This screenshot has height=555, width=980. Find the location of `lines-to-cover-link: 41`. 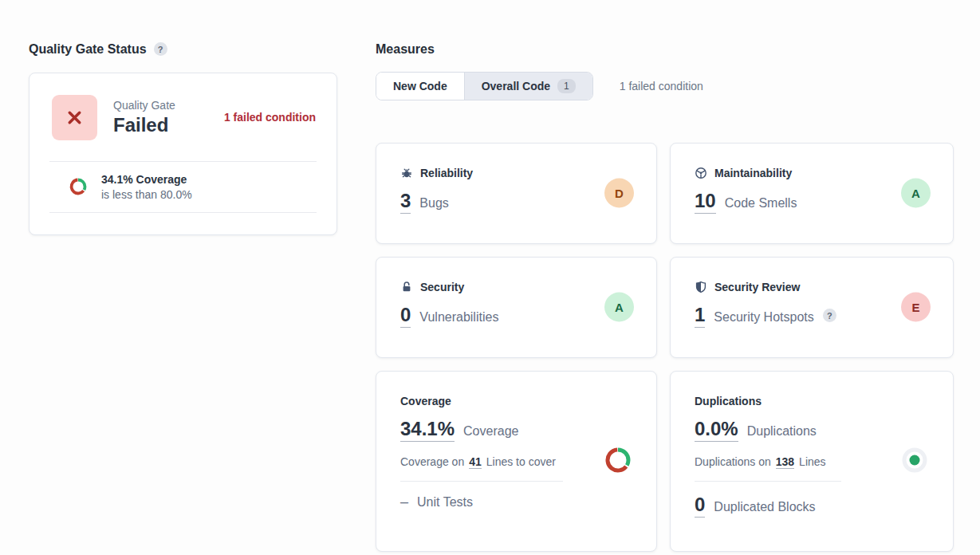

lines-to-cover-link: 41 is located at coordinates (475, 462).